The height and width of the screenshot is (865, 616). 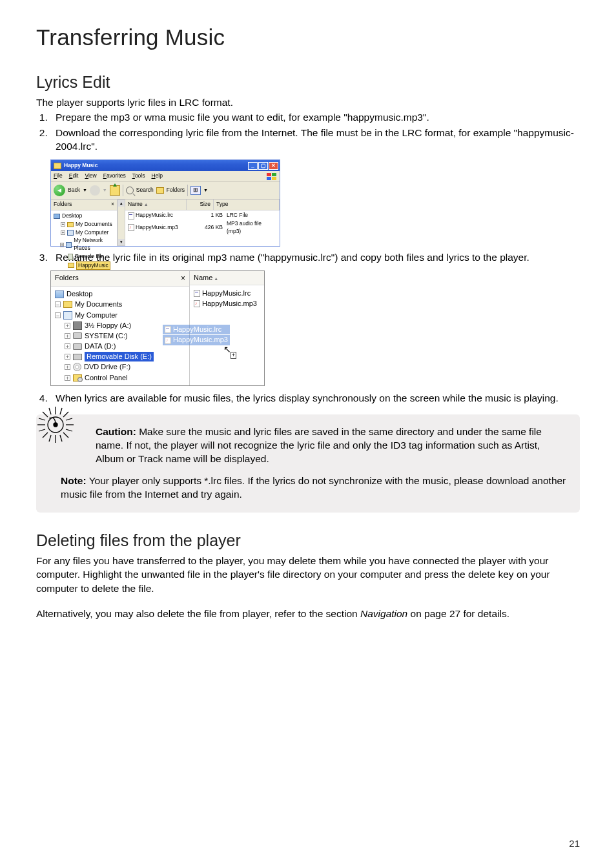 I want to click on search-label: Search, so click(x=145, y=190).